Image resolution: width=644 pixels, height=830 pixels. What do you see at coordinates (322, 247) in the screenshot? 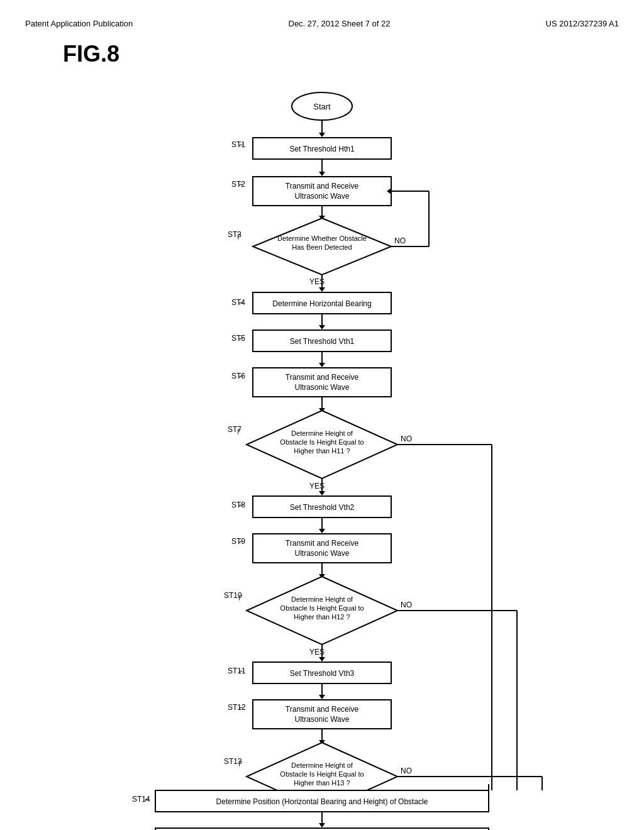
I see `svg-text: Has Been Detected` at bounding box center [322, 247].